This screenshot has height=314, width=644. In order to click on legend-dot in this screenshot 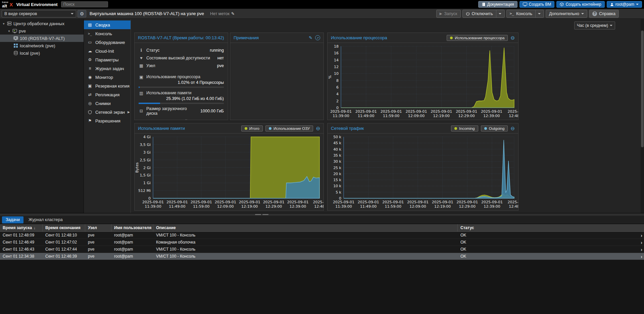, I will do `click(246, 128)`.